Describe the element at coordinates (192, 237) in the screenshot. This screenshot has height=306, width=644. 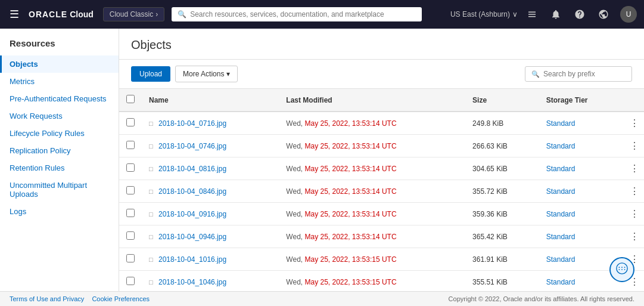
I see `file-name-link: 2018-10-04_0946.jpg` at that location.